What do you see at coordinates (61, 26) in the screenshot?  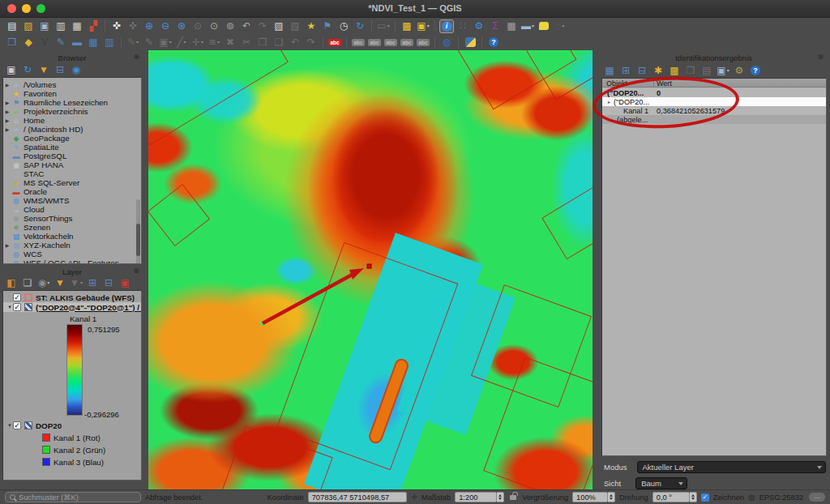 I see `new-print-layout-icon: ▥` at bounding box center [61, 26].